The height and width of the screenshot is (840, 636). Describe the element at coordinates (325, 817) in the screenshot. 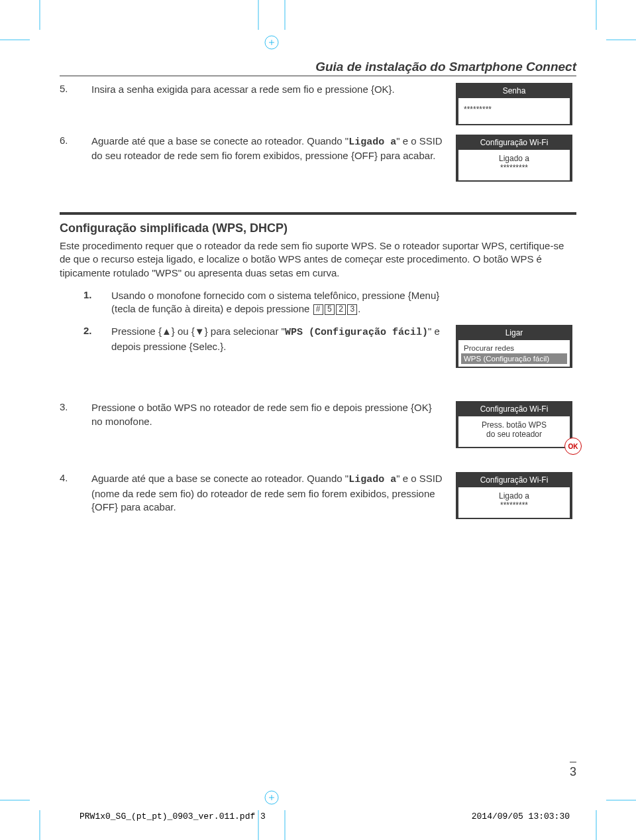

I see `print-footer: PRW1x0_SG_(pt_pt)_0903_ver.011.pdf 3 201…` at that location.